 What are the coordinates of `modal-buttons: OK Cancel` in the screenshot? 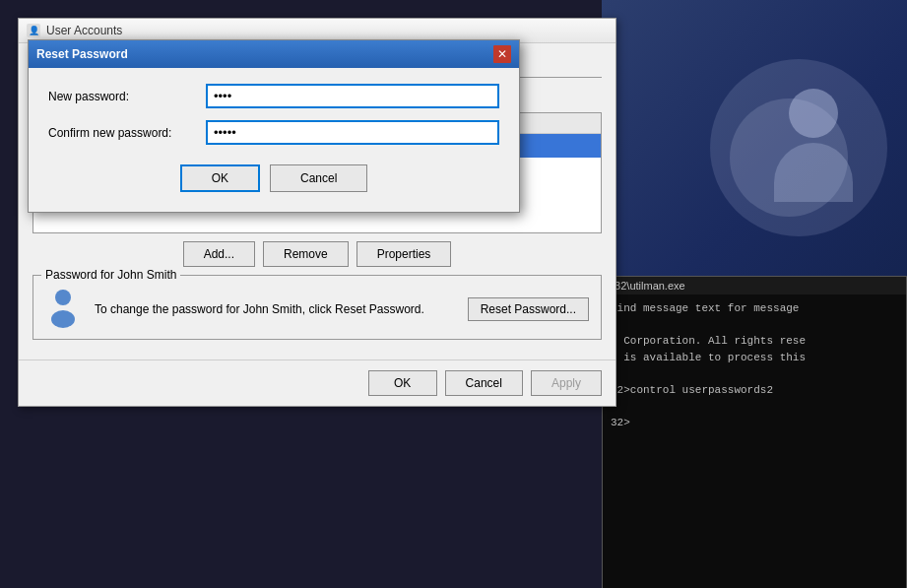 It's located at (274, 176).